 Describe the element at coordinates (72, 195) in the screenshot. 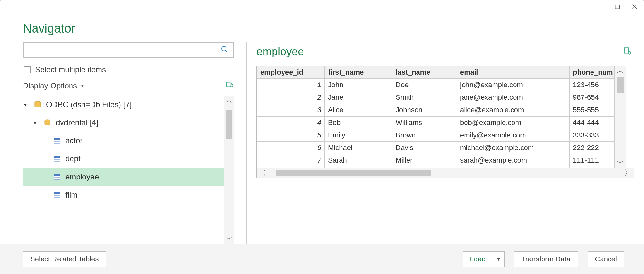

I see `tree-node-label: film` at that location.